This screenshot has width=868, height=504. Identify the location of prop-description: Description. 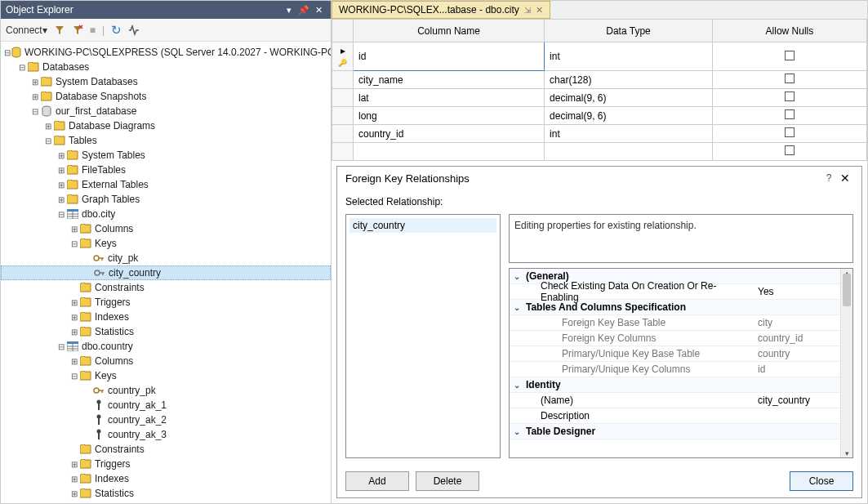
(681, 417).